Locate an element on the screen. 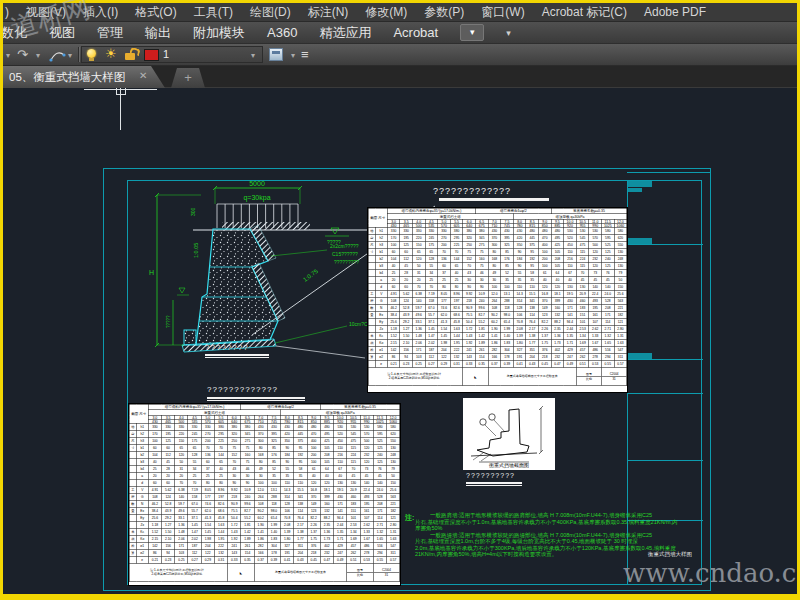 The image size is (800, 600). dim-300-label: 300 is located at coordinates (193, 212).